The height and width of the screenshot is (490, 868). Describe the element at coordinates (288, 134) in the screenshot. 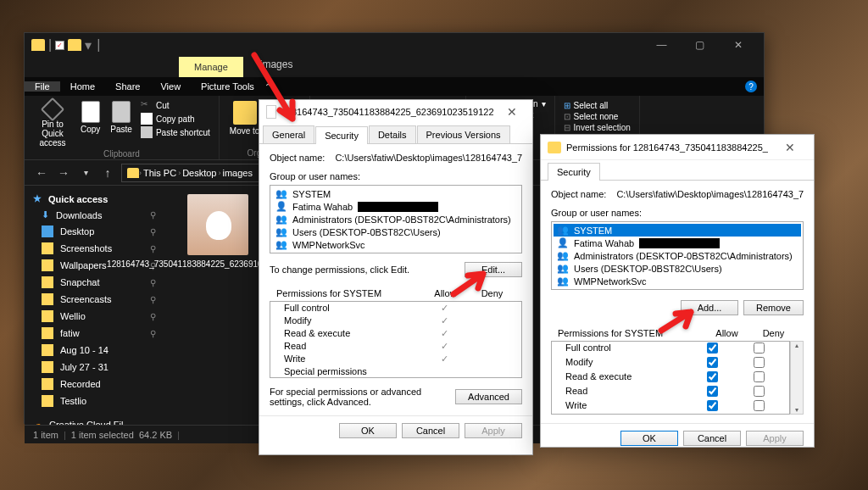

I see `tab-general: General` at that location.